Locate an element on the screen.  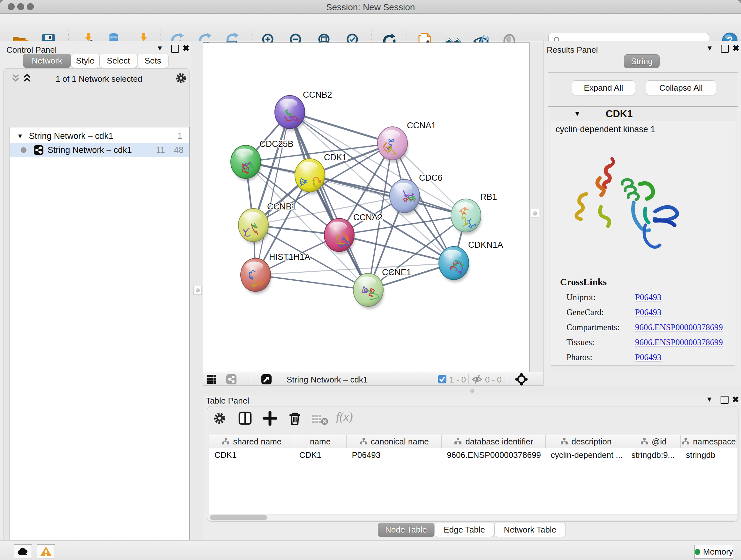
node-table: shared namenamecanonical namedatabase id… is located at coordinates (473, 475).